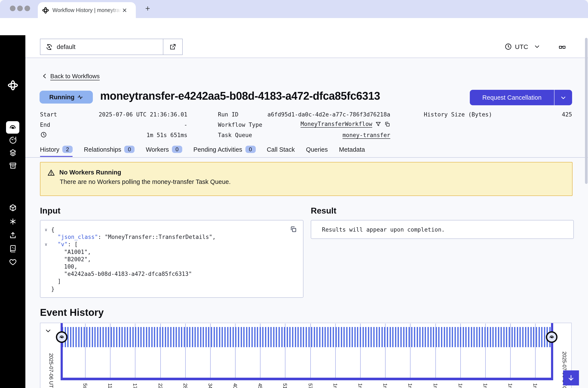 This screenshot has width=588, height=388. What do you see at coordinates (45, 76) in the screenshot?
I see `chevron-left-icon` at bounding box center [45, 76].